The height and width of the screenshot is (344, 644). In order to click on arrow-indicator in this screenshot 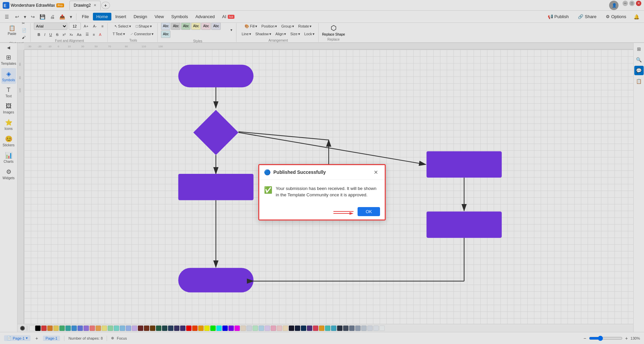, I will do `click(343, 211)`.